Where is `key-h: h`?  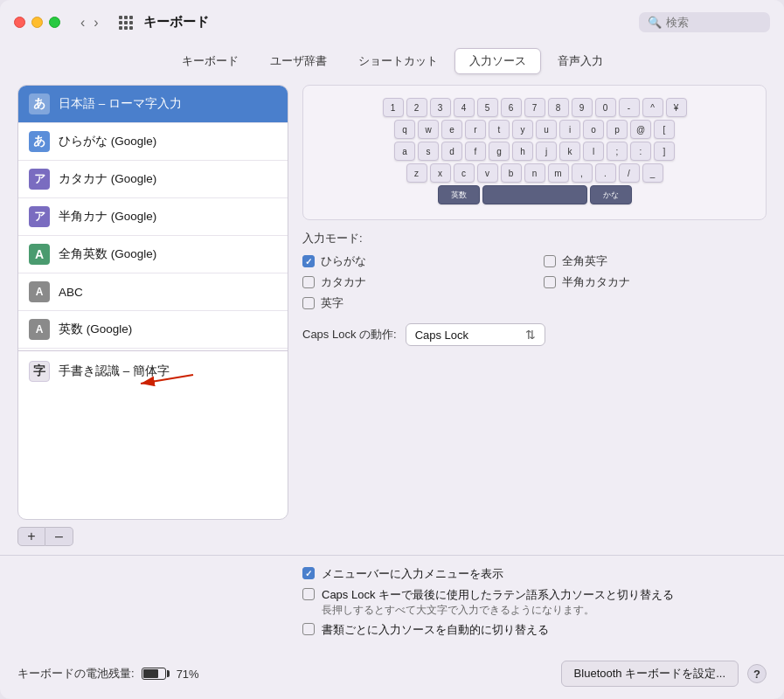 key-h: h is located at coordinates (523, 151).